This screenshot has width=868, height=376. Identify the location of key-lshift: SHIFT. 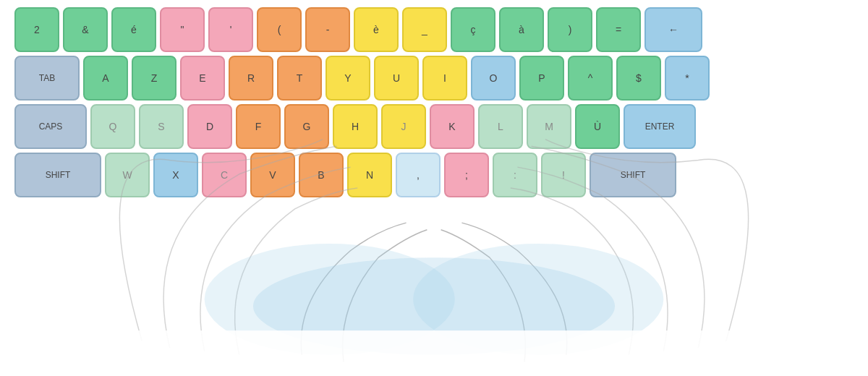
(58, 175).